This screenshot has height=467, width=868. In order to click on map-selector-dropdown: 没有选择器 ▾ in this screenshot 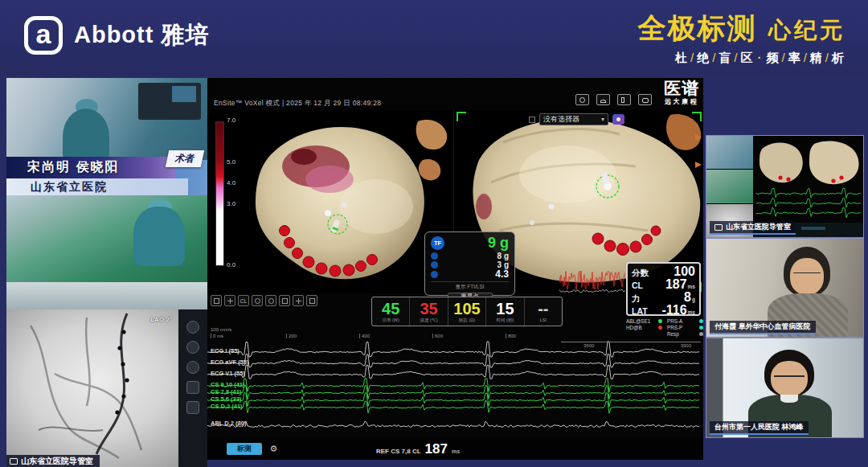, I will do `click(574, 119)`.